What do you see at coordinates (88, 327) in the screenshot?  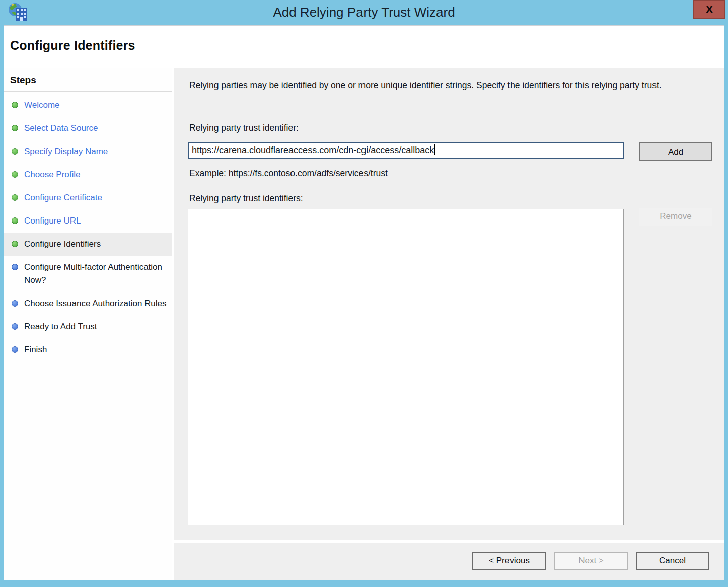 I see `sidebar-step-ready-to-add-trust: Ready to Add Trust` at bounding box center [88, 327].